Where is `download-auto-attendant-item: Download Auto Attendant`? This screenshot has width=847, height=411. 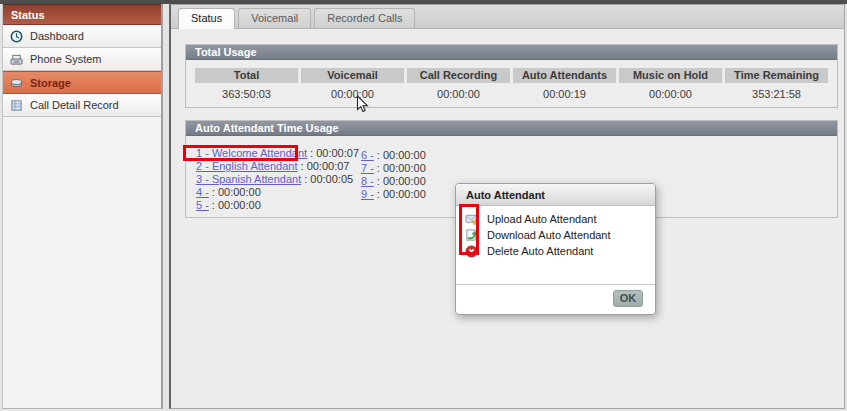
download-auto-attendant-item: Download Auto Attendant is located at coordinates (556, 235).